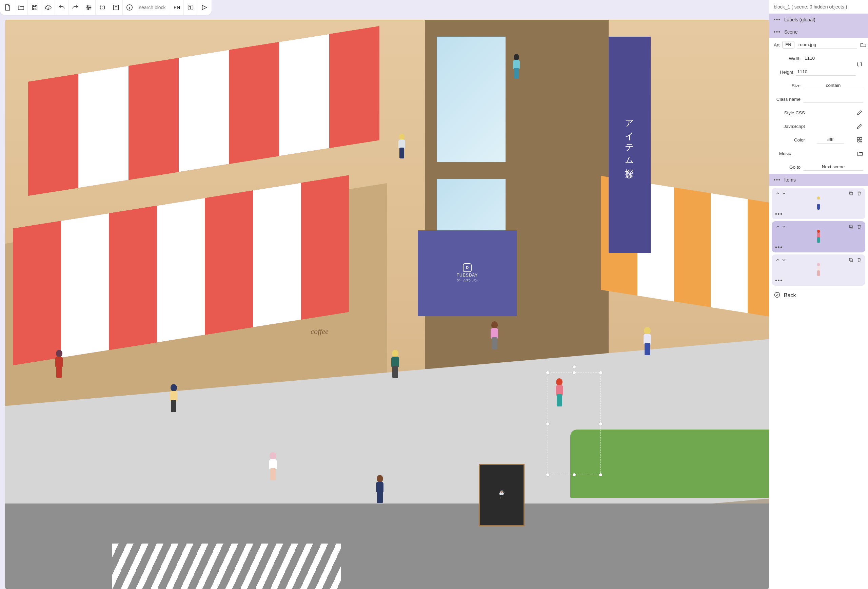 The width and height of the screenshot is (868, 589). Describe the element at coordinates (859, 64) in the screenshot. I see `link-dimensions-icon` at that location.